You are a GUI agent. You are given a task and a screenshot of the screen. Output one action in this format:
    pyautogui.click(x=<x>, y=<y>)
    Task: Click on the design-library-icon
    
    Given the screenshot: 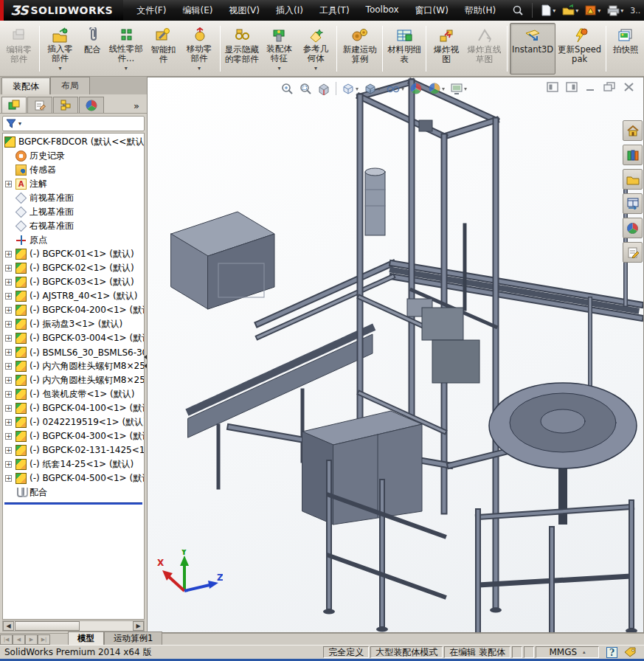 What is the action you would take?
    pyautogui.click(x=633, y=155)
    